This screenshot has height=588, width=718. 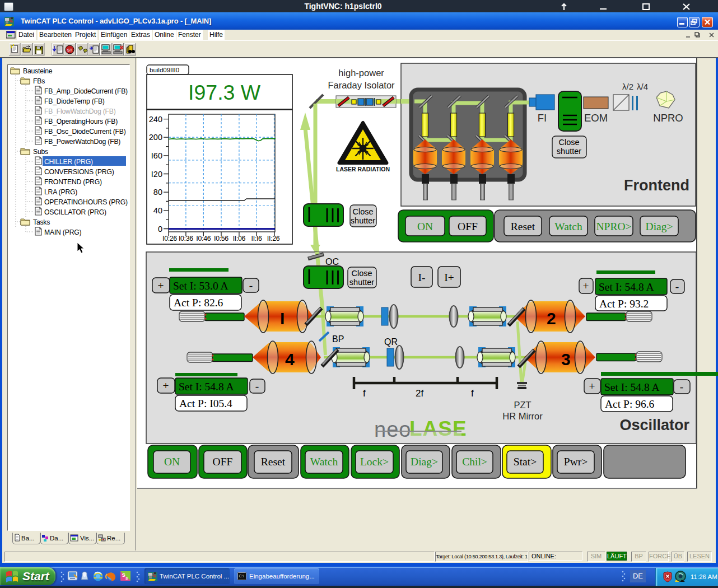 I want to click on svg-text: I0:56, so click(x=221, y=239).